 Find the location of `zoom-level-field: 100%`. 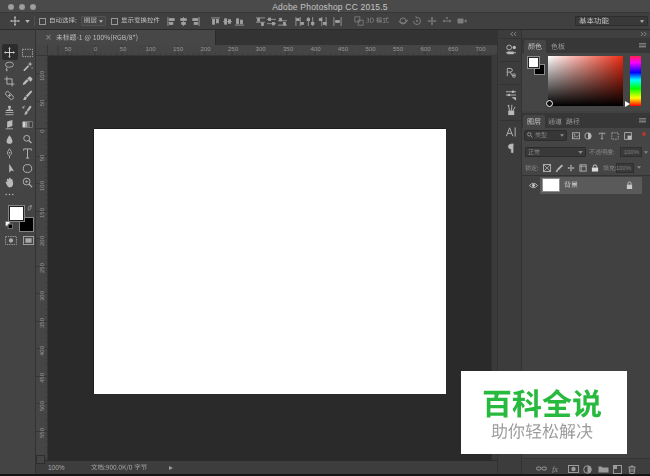

zoom-level-field: 100% is located at coordinates (56, 468).